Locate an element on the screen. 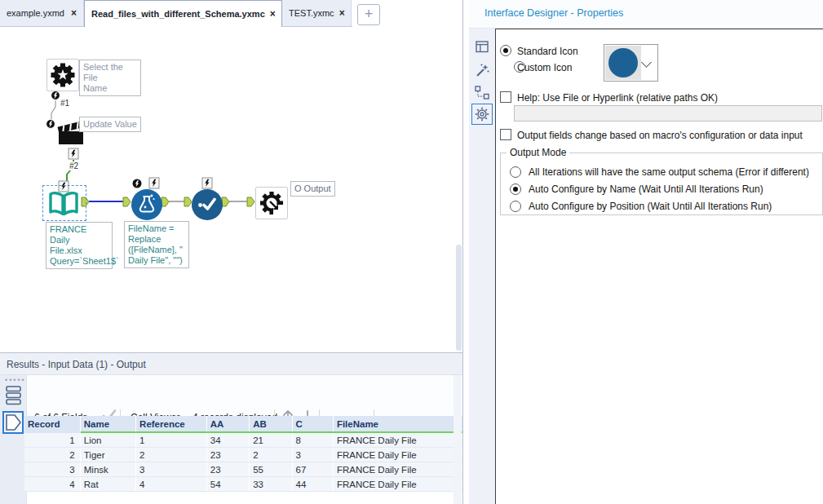 Image resolution: width=823 pixels, height=504 pixels. select-lightning-anchor is located at coordinates (207, 183).